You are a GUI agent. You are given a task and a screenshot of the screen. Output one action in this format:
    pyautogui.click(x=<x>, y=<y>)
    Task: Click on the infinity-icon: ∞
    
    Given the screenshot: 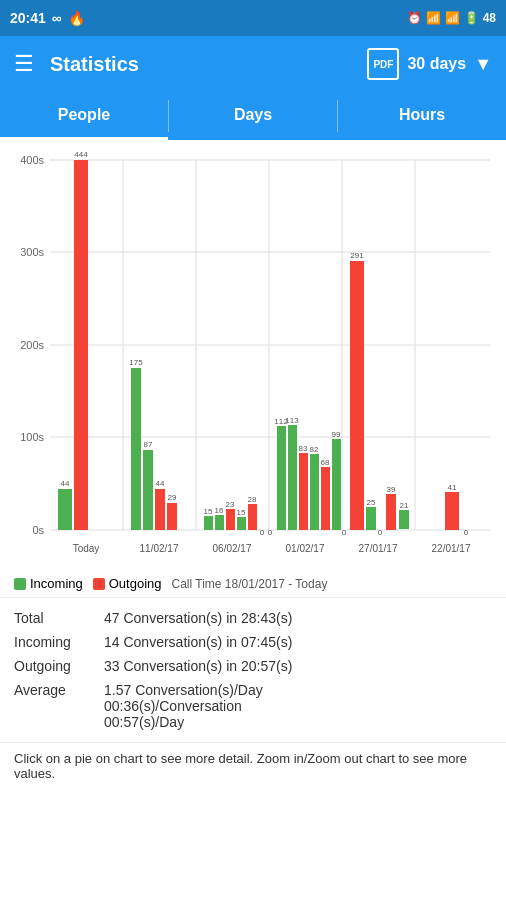 What is the action you would take?
    pyautogui.click(x=57, y=18)
    